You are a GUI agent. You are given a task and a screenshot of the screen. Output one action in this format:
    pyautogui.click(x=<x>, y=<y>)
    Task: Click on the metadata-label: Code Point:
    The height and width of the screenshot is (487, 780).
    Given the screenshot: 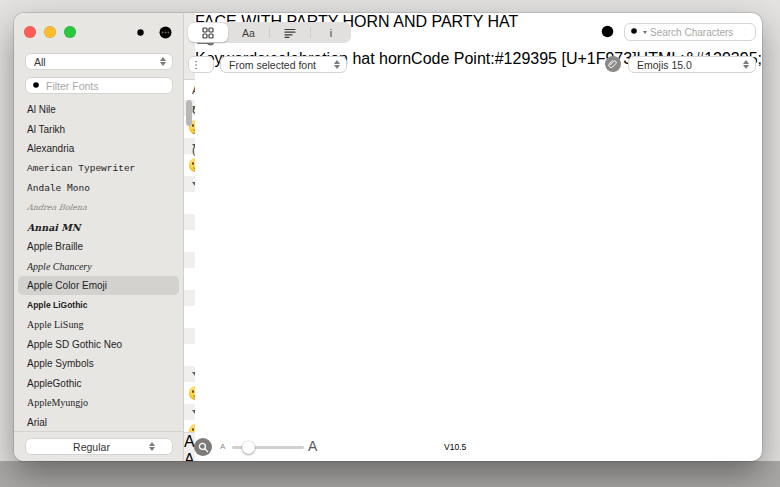 What is the action you would take?
    pyautogui.click(x=453, y=58)
    